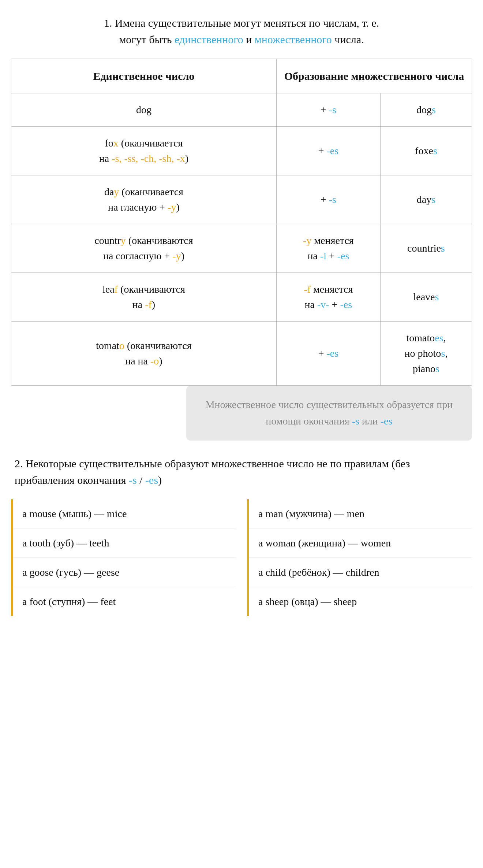  What do you see at coordinates (144, 76) in the screenshot?
I see `header-singular: Единственное число` at bounding box center [144, 76].